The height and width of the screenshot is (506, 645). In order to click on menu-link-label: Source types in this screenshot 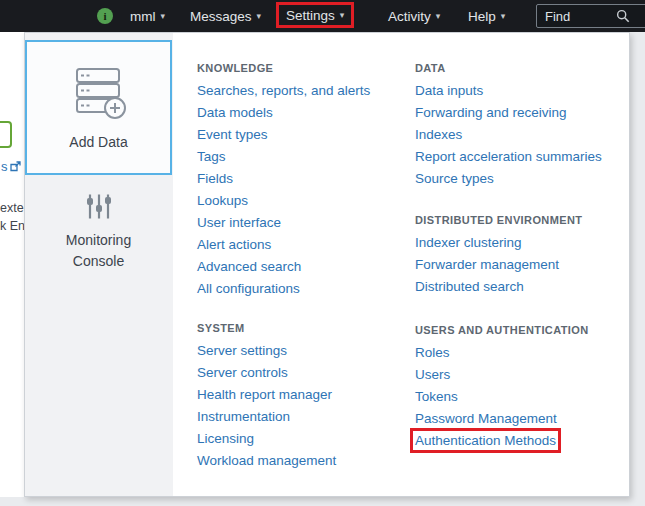, I will do `click(454, 178)`.